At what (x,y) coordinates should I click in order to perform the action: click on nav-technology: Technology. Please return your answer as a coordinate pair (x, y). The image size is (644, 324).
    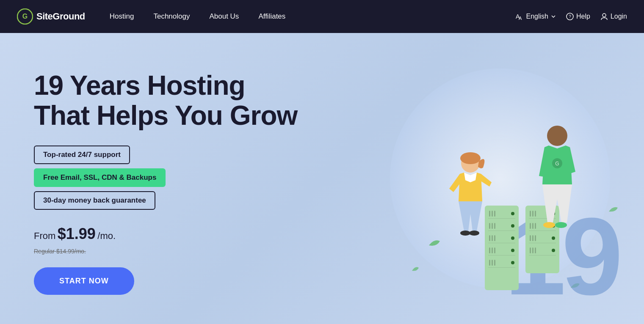
    Looking at the image, I should click on (171, 16).